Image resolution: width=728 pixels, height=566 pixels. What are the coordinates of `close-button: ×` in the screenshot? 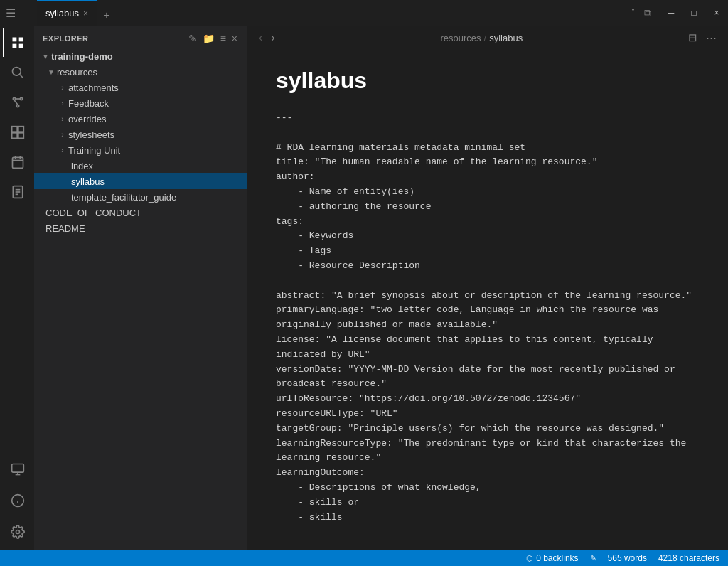 It's located at (717, 13).